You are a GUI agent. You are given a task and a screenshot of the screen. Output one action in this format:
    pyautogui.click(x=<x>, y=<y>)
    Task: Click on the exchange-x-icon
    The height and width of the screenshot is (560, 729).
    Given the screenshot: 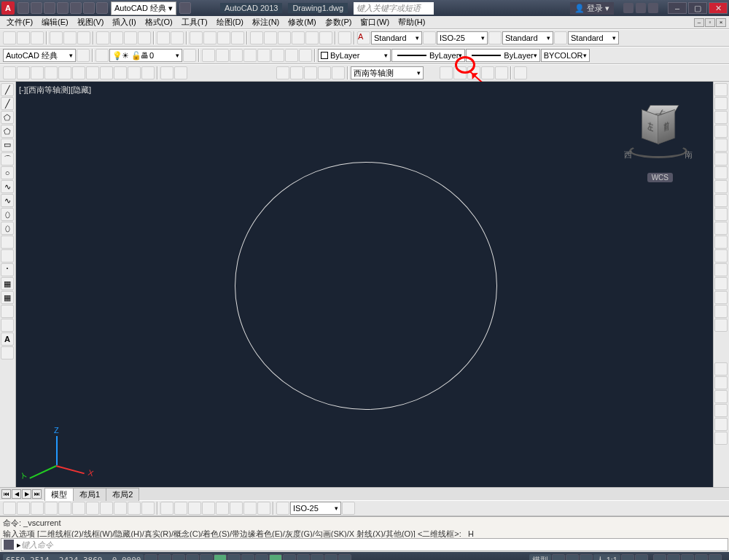 What is the action you would take?
    pyautogui.click(x=628, y=8)
    